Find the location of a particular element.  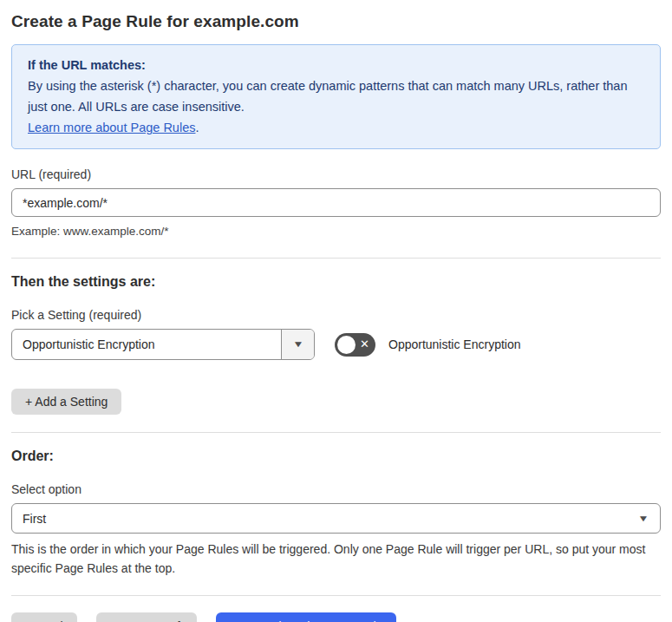

learn-more-link: Learn more about Page Rules is located at coordinates (111, 128).